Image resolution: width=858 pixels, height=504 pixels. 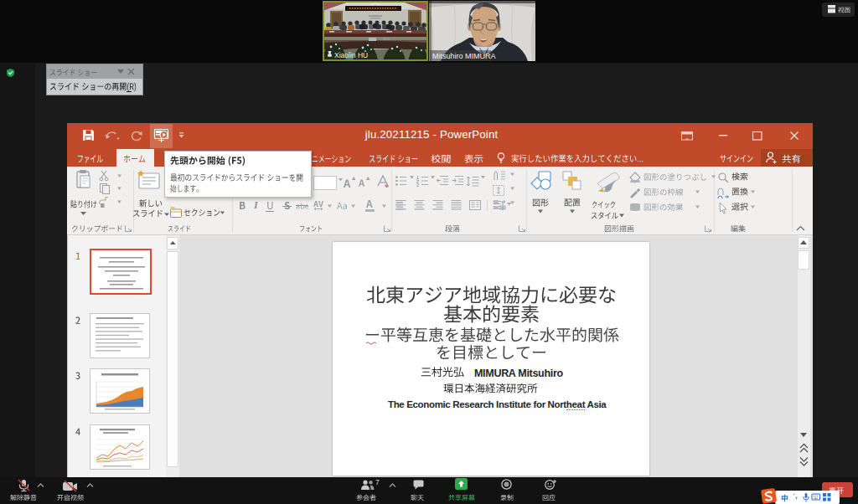 I want to click on svg-text: Xiaolin HU, so click(x=351, y=55).